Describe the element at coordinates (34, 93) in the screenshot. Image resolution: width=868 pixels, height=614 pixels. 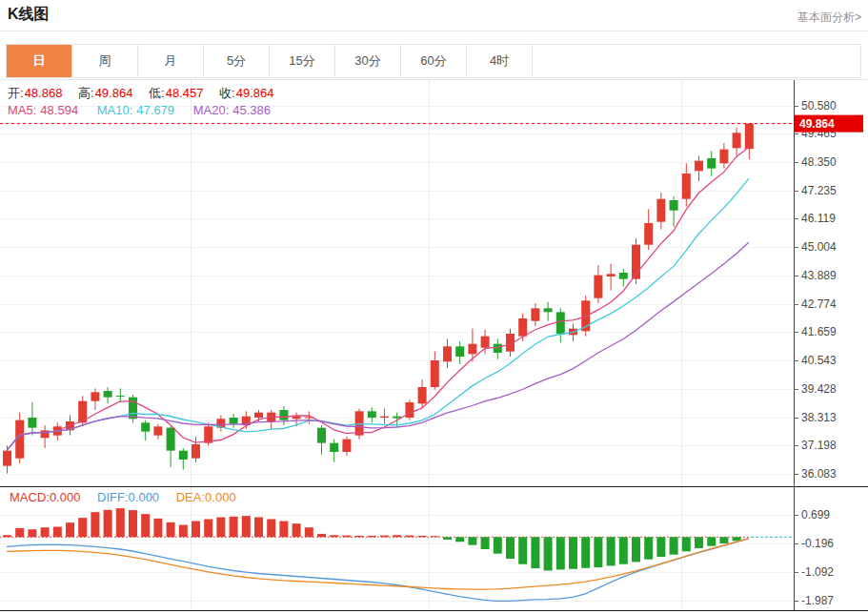
I see `open-pair: 开:48.868` at that location.